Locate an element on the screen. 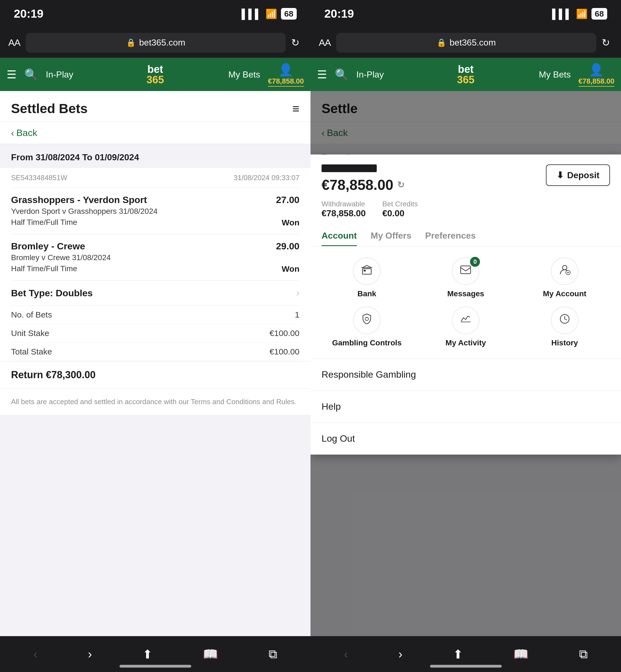 This screenshot has height=672, width=621. grid-item-bank: Bank is located at coordinates (367, 278).